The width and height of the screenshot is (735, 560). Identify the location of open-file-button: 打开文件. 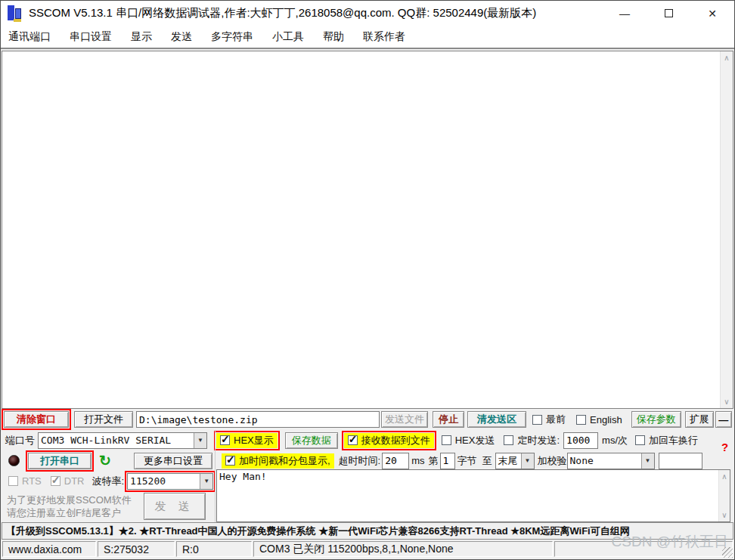
(104, 419).